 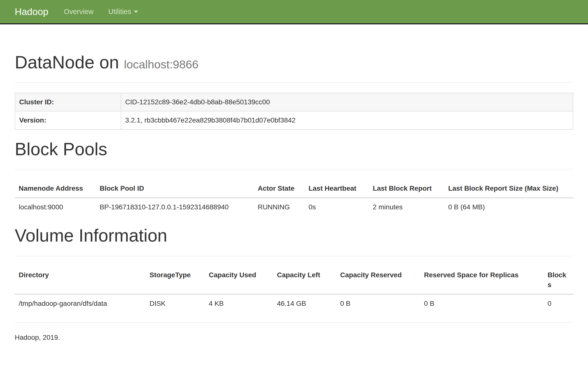 What do you see at coordinates (559, 303) in the screenshot?
I see `table-cell: 0` at bounding box center [559, 303].